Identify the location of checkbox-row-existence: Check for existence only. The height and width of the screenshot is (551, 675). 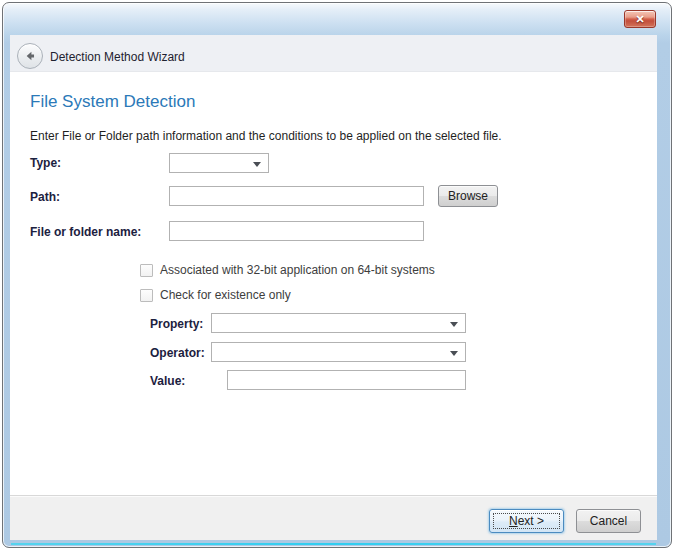
(216, 295).